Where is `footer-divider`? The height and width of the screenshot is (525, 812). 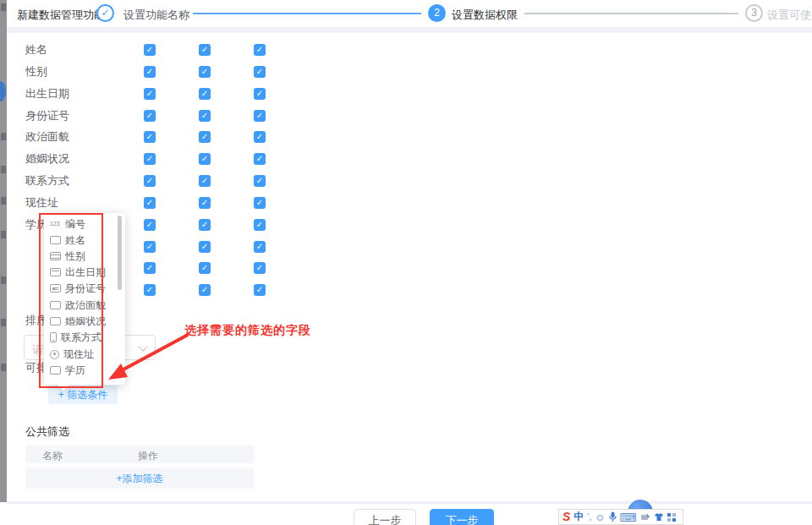 footer-divider is located at coordinates (409, 502).